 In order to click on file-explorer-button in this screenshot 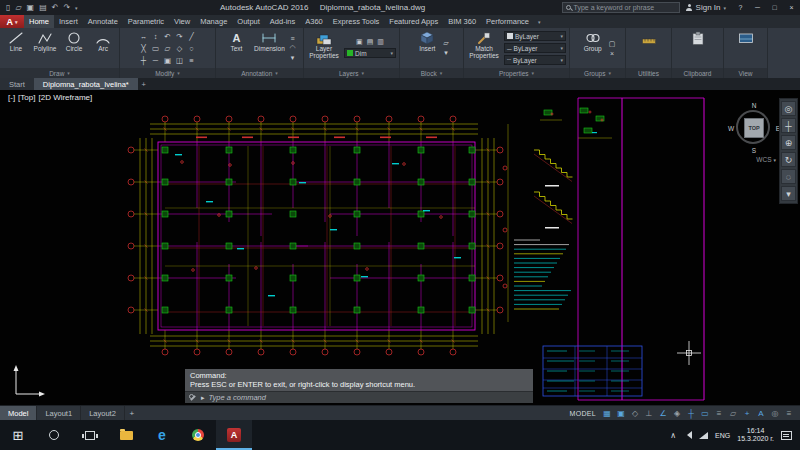, I will do `click(126, 435)`.